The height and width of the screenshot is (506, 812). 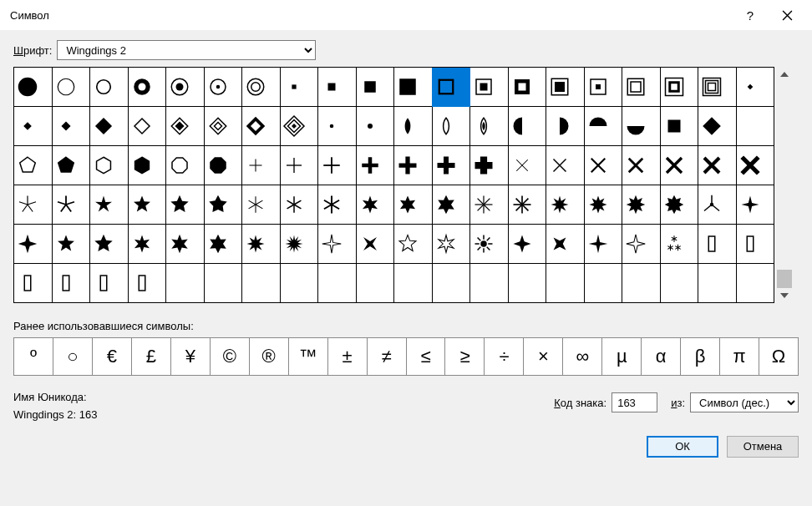 I want to click on recent-symbol: £, so click(x=152, y=357).